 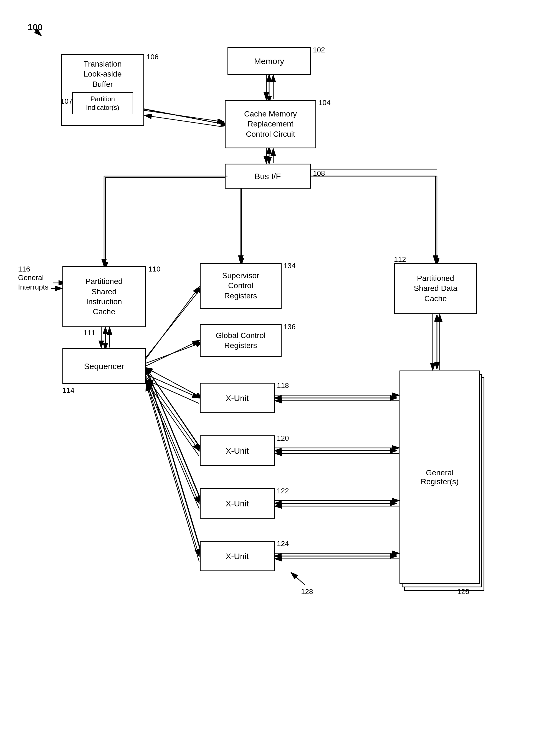 What do you see at coordinates (283, 438) in the screenshot?
I see `xunit2-ref: 120` at bounding box center [283, 438].